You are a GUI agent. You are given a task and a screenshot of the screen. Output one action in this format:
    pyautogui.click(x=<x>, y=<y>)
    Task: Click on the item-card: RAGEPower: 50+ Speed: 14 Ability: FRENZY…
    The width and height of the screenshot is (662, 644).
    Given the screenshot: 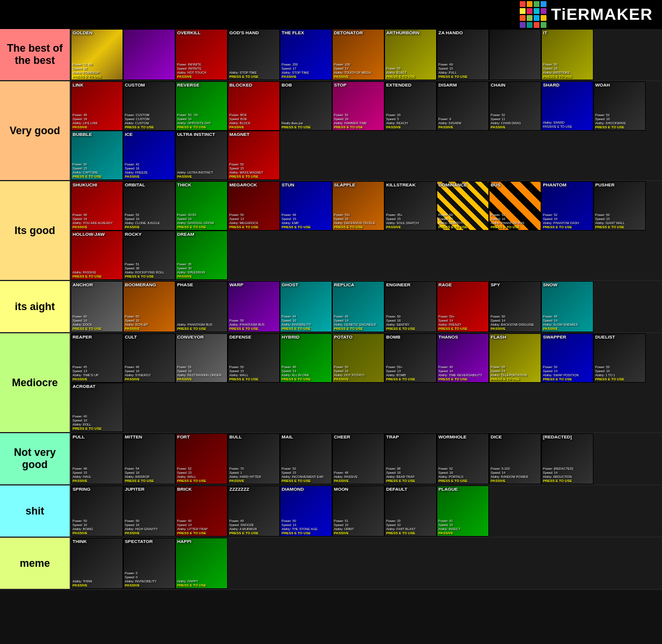 What is the action you would take?
    pyautogui.click(x=463, y=307)
    